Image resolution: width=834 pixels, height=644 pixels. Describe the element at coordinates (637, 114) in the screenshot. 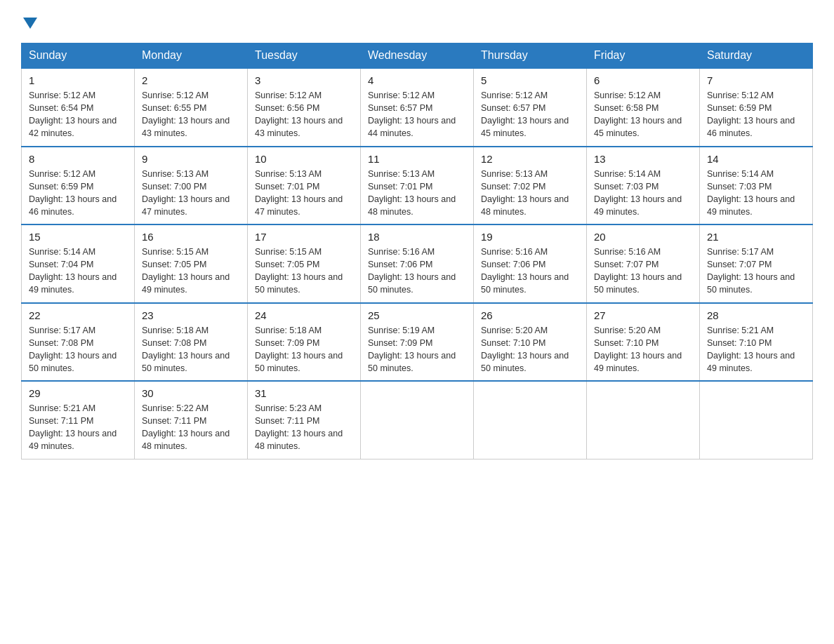

I see `day-info: Sunrise: 5:12 AMSunset: 6:58 PMDaylight:…` at that location.